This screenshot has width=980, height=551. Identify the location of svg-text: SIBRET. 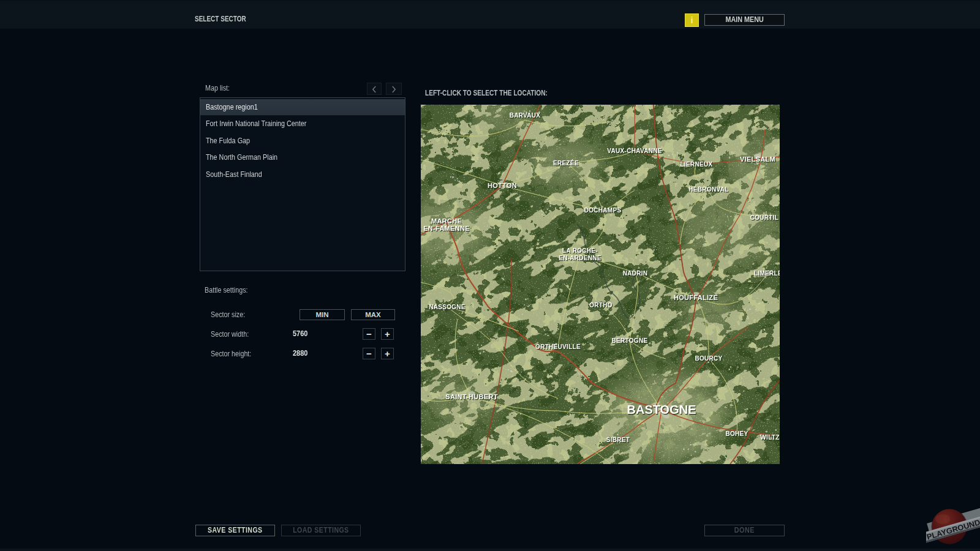
(618, 440).